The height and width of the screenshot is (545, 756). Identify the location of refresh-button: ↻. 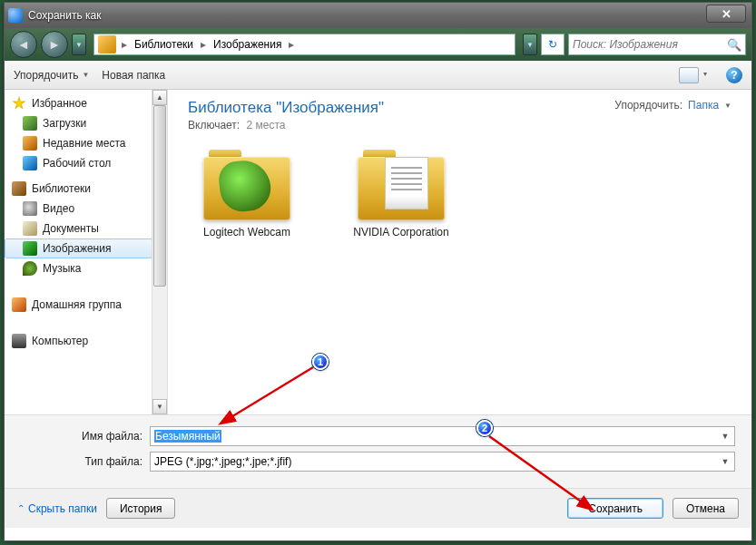
(553, 44).